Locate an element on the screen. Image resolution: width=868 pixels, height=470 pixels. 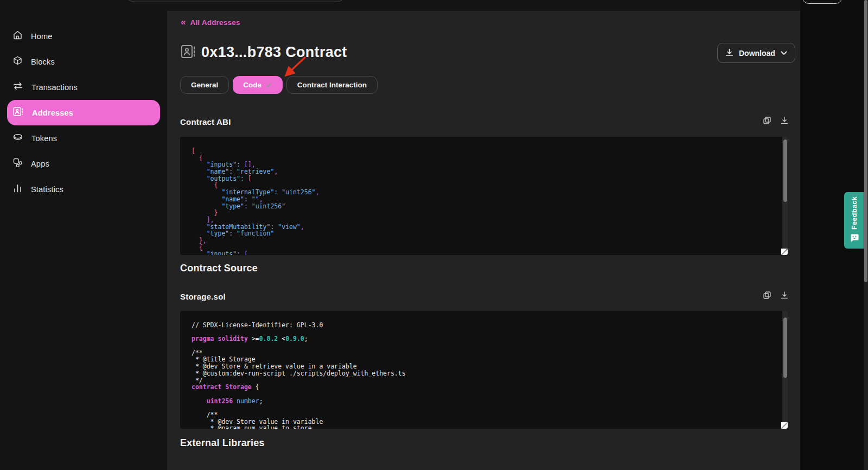
abi-scrollbar-thumb is located at coordinates (786, 170).